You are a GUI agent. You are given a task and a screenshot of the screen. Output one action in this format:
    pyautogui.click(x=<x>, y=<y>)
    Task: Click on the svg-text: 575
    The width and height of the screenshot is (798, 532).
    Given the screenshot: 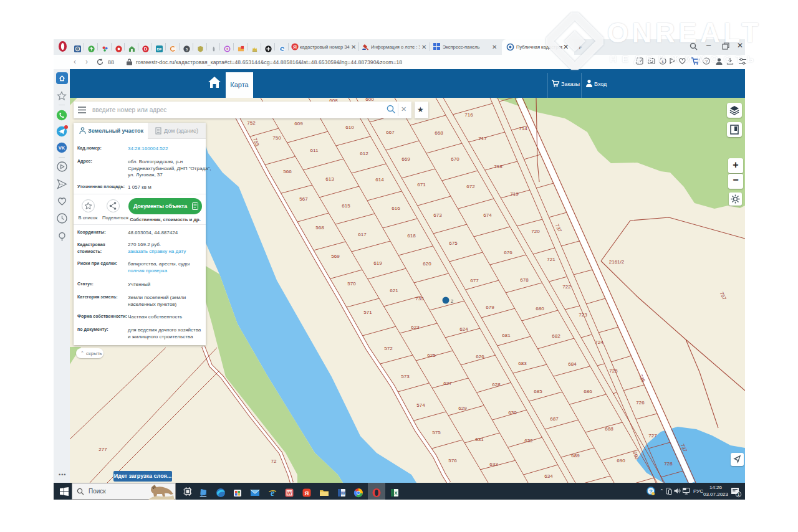 What is the action you would take?
    pyautogui.click(x=436, y=432)
    